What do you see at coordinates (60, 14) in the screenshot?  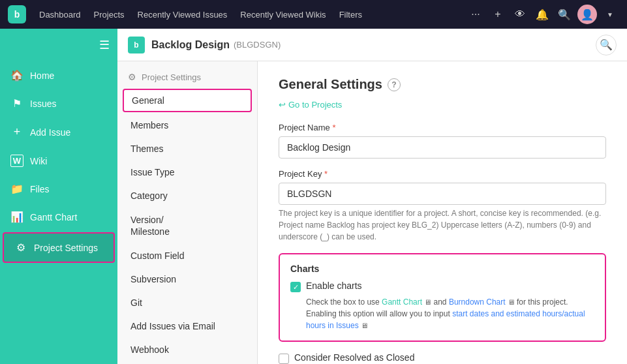 I see `nav-dashboard: Dashboard` at bounding box center [60, 14].